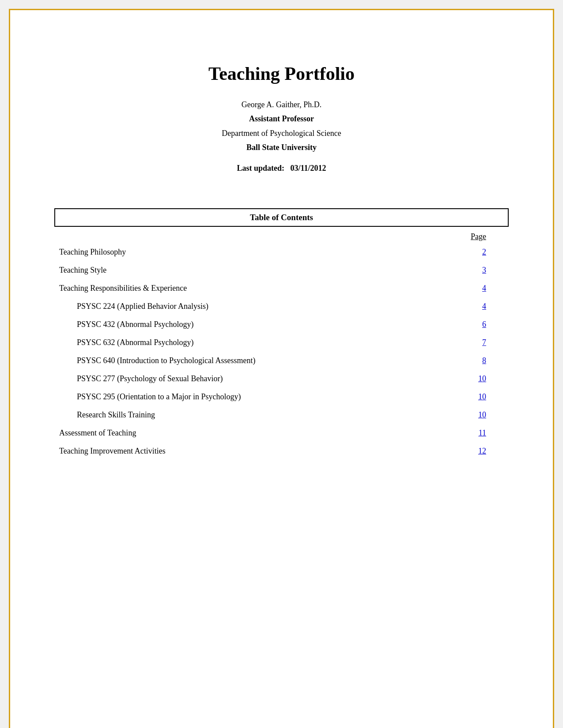  Describe the element at coordinates (282, 126) in the screenshot. I see `author-info: George A. Gaither, Ph.D. Assistant Profe…` at that location.